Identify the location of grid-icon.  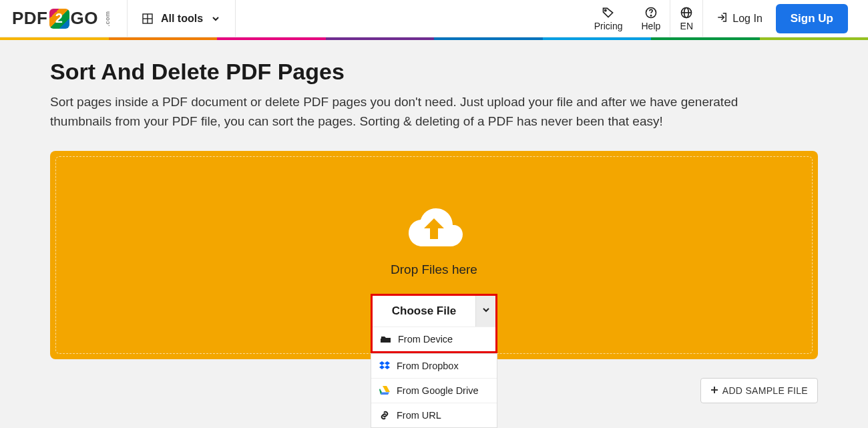
(148, 19).